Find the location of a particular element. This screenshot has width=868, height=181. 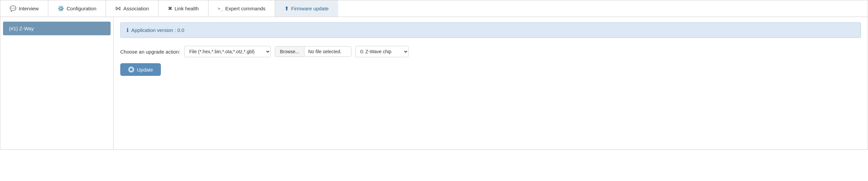

tab-expert-commands: >_ Expert commands is located at coordinates (242, 8).